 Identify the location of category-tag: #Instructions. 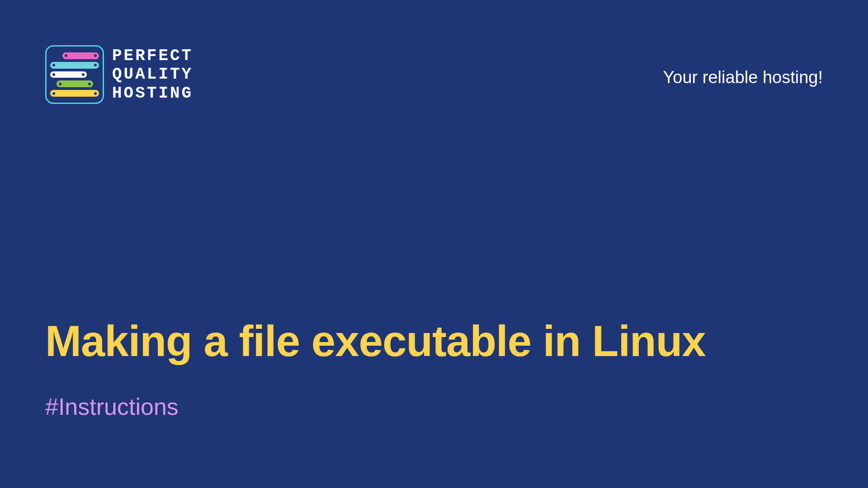
(375, 407).